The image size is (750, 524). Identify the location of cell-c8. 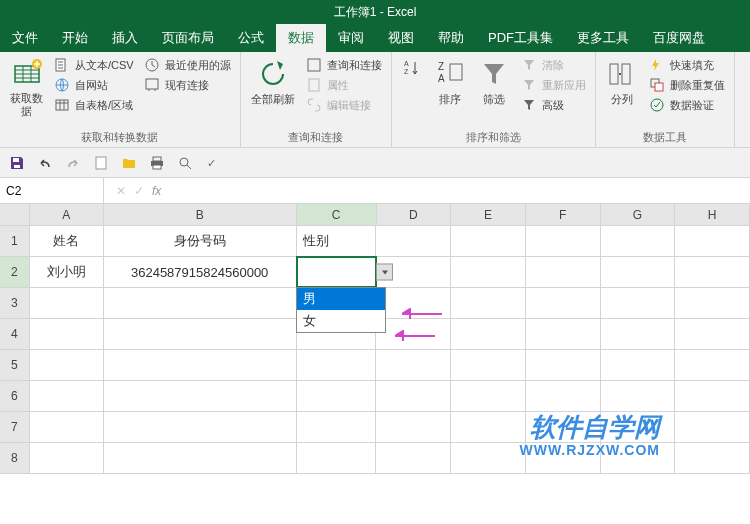
(337, 458).